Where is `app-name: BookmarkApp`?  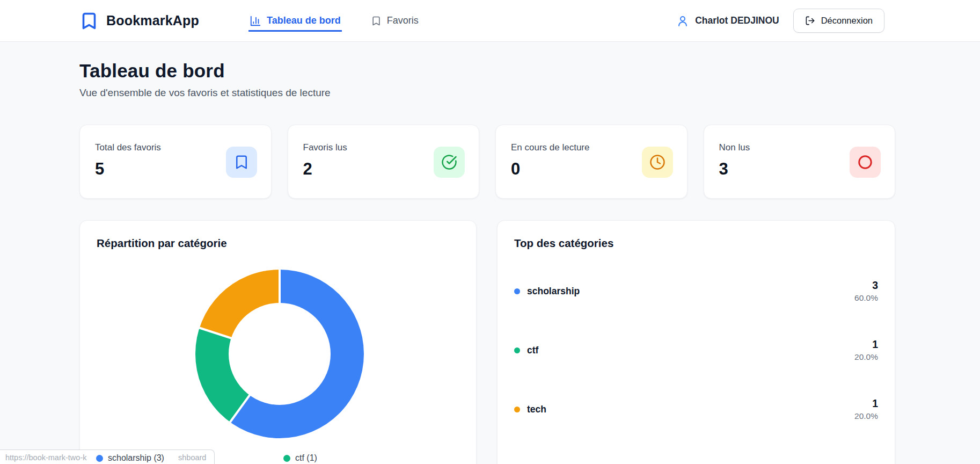 app-name: BookmarkApp is located at coordinates (152, 20).